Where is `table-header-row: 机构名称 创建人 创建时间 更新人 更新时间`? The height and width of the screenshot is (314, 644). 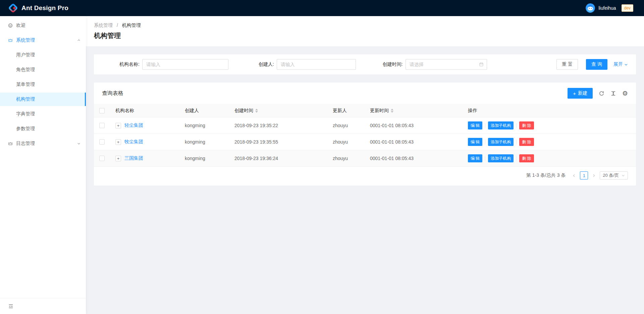
table-header-row: 机构名称 创建人 创建时间 更新人 更新时间 is located at coordinates (365, 111).